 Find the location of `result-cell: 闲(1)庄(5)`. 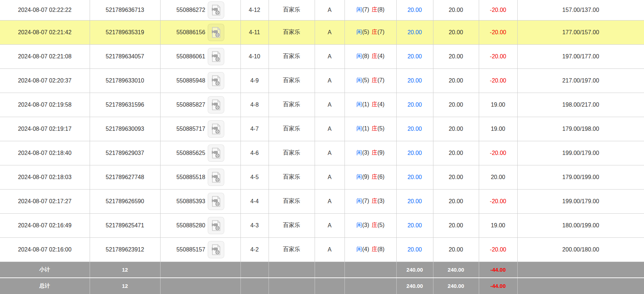

result-cell: 闲(1)庄(5) is located at coordinates (370, 129).